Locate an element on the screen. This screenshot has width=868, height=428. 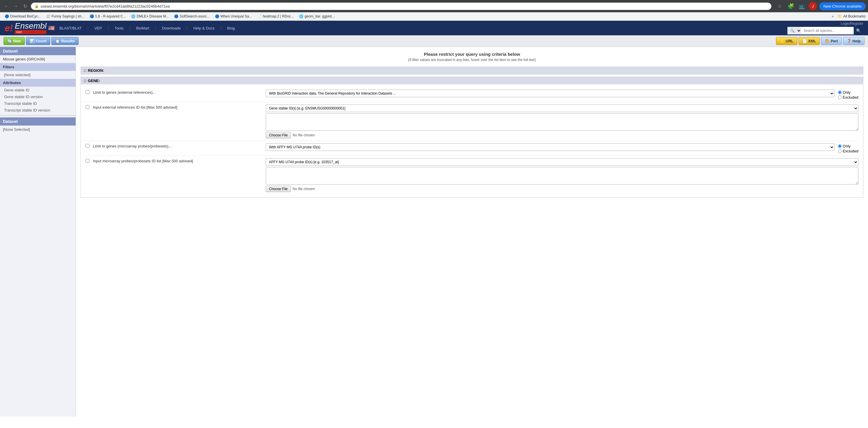
results-button: 📋 Results is located at coordinates (65, 41).